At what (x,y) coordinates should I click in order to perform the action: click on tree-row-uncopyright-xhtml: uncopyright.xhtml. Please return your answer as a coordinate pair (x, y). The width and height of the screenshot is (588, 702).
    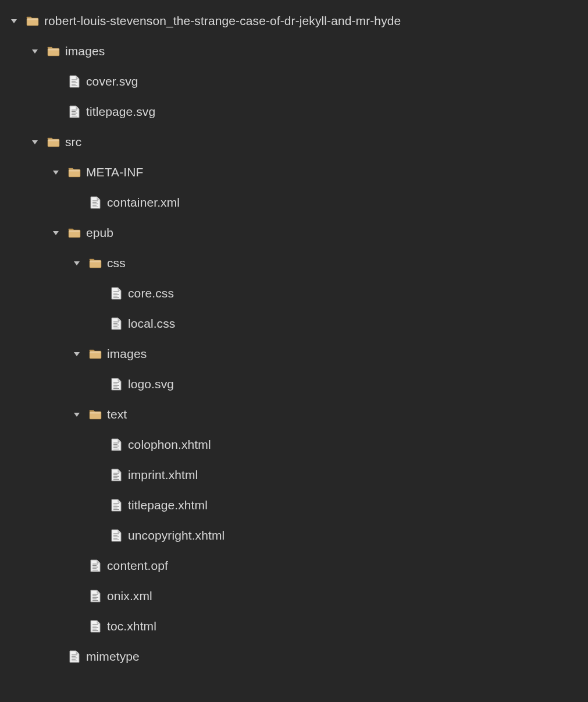
    Looking at the image, I should click on (295, 536).